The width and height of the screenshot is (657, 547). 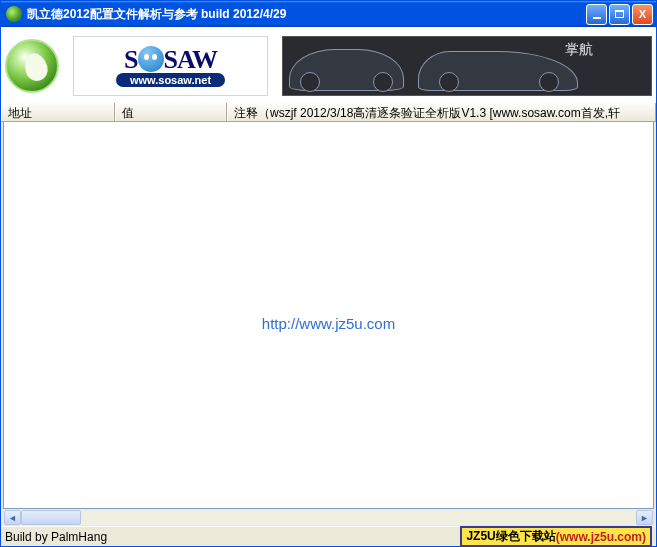 I want to click on watermark-text: http://www.jz5u.com, so click(x=328, y=322).